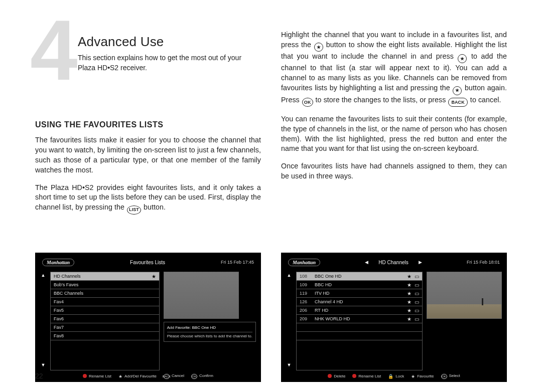 The height and width of the screenshot is (392, 542). I want to click on body-paragraph: Once favourites lists have had channels …, so click(394, 171).